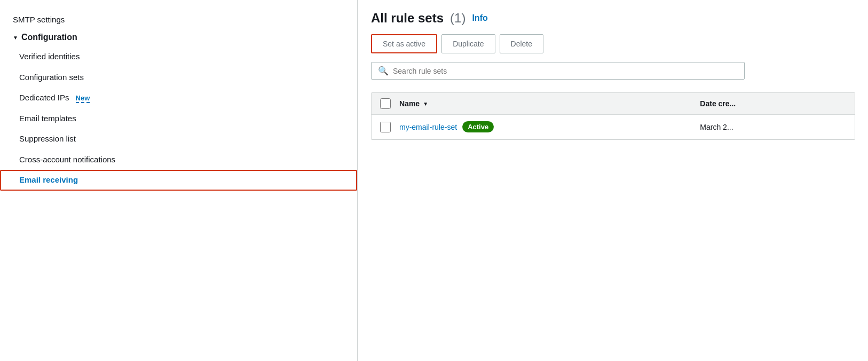 The width and height of the screenshot is (868, 361). I want to click on page-header: All rule sets (1) Info, so click(613, 18).